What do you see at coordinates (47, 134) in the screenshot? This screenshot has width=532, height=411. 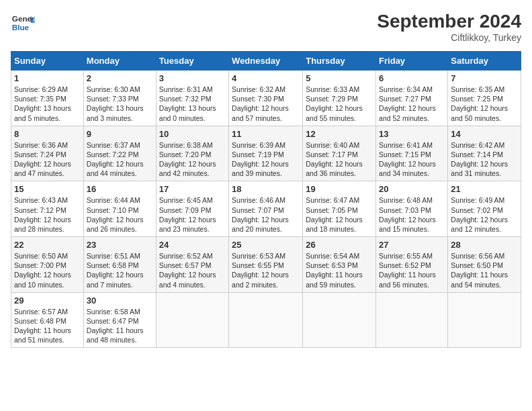 I see `day-number: 8` at bounding box center [47, 134].